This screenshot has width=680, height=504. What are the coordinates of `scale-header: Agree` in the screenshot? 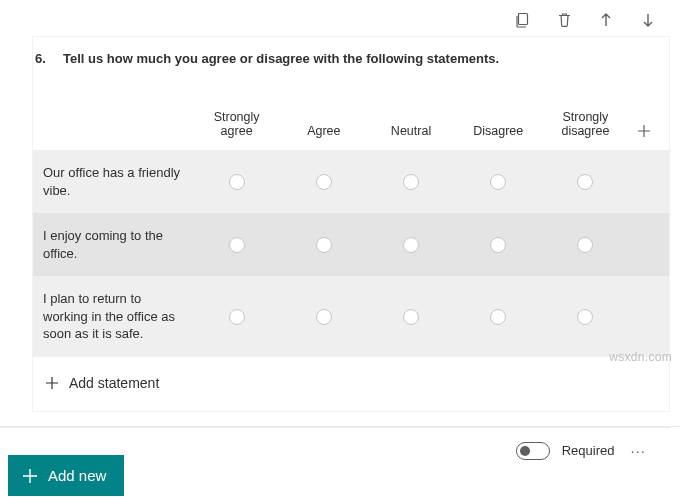 It's located at (324, 131).